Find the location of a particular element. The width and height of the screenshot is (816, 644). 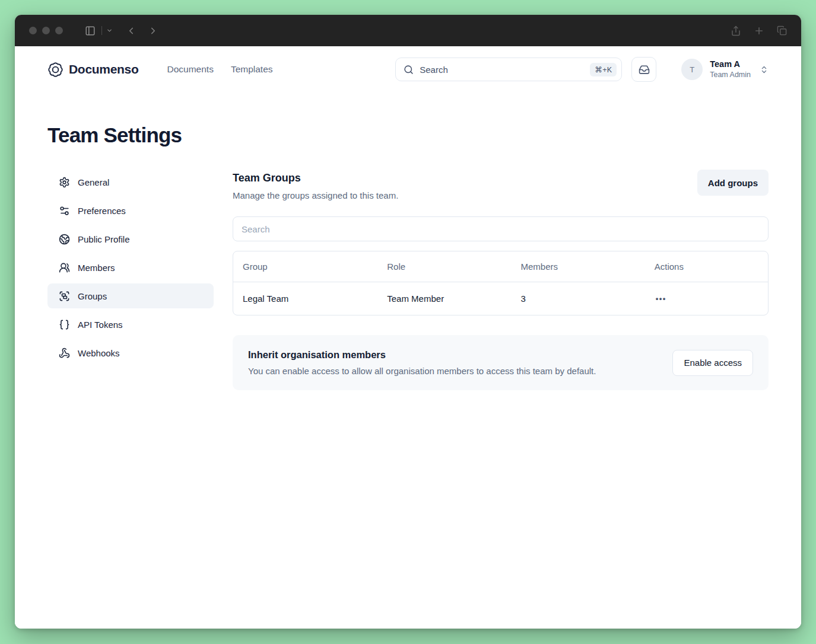

minimize-window-button is located at coordinates (46, 31).